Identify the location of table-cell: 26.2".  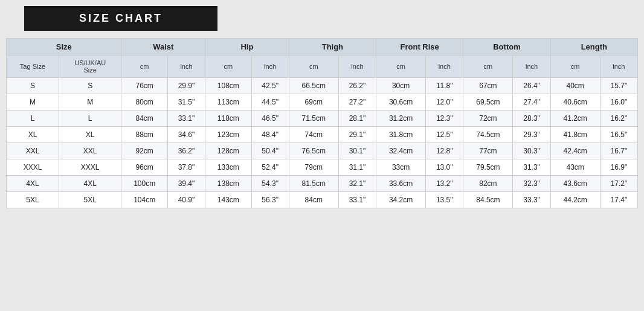
(357, 86).